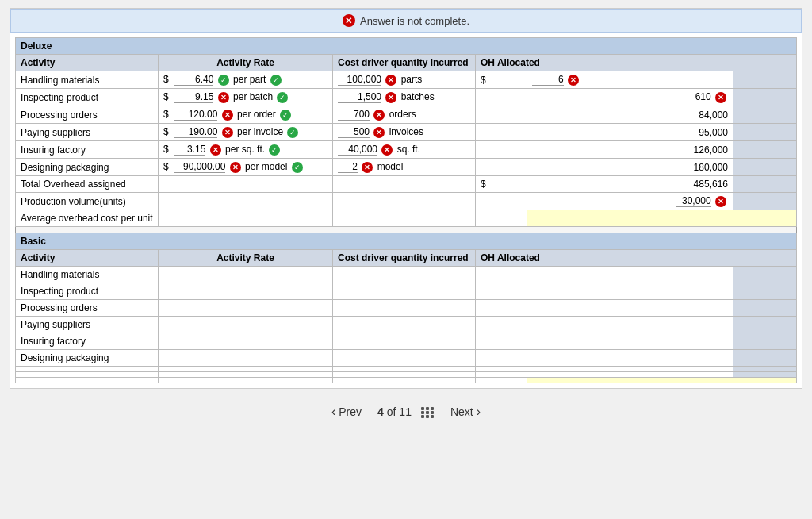 The height and width of the screenshot is (519, 812). What do you see at coordinates (87, 308) in the screenshot?
I see `activity-cell: Processing orders` at bounding box center [87, 308].